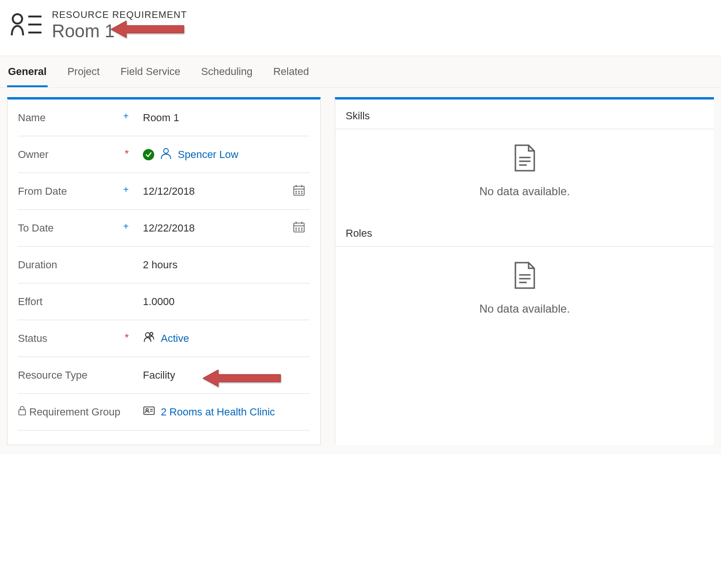 The height and width of the screenshot is (588, 721). Describe the element at coordinates (164, 412) in the screenshot. I see `field-requirement-group: Requirement Group 2 Rooms at Health Clin…` at that location.